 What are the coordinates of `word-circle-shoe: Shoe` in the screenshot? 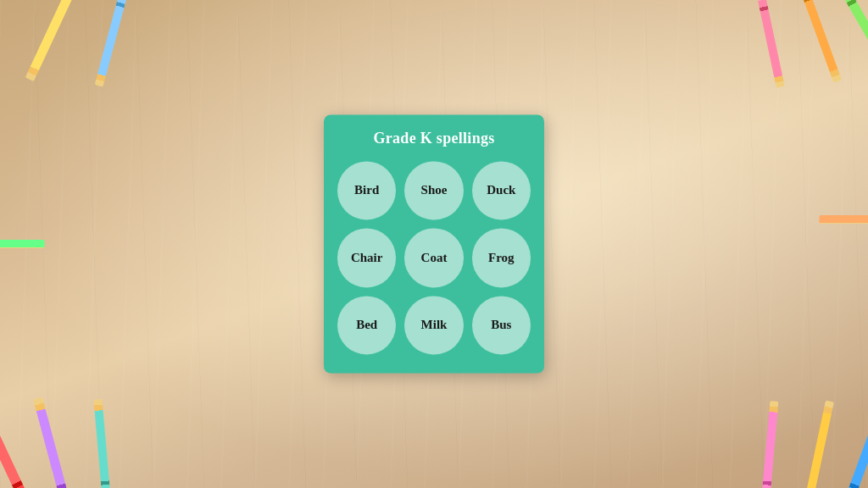 It's located at (434, 190).